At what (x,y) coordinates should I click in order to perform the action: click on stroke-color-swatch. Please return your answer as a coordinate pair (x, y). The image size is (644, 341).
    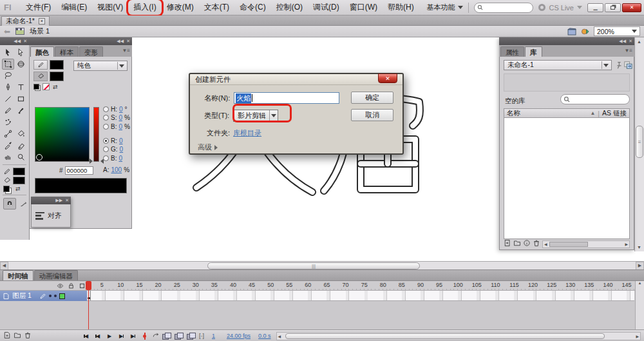
    Looking at the image, I should click on (57, 64).